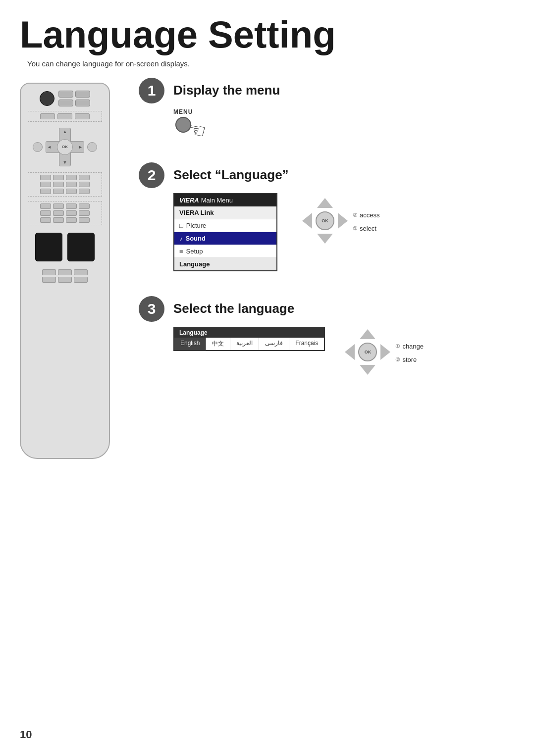  What do you see at coordinates (46, 213) in the screenshot?
I see `remote-btn-h5` at bounding box center [46, 213].